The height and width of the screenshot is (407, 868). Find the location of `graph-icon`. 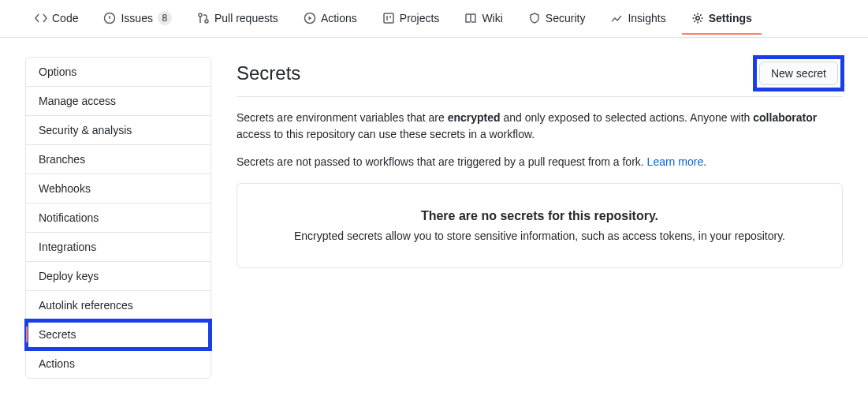

graph-icon is located at coordinates (617, 18).